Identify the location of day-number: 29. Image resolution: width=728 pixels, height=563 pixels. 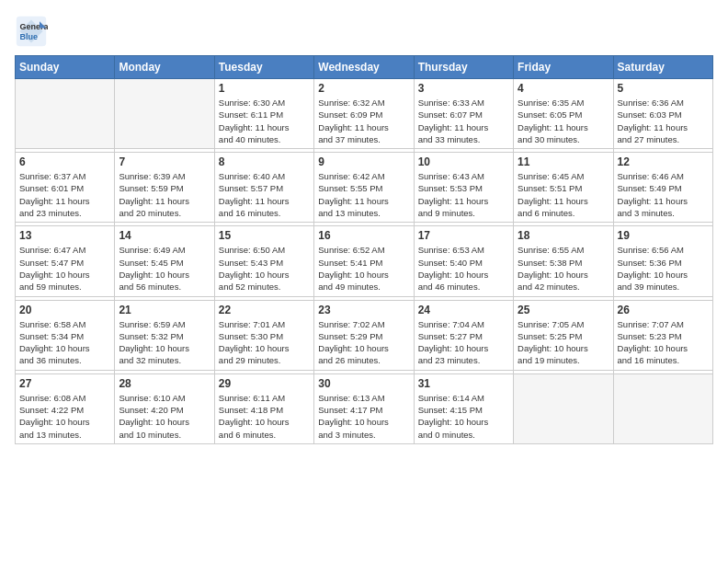
(265, 384).